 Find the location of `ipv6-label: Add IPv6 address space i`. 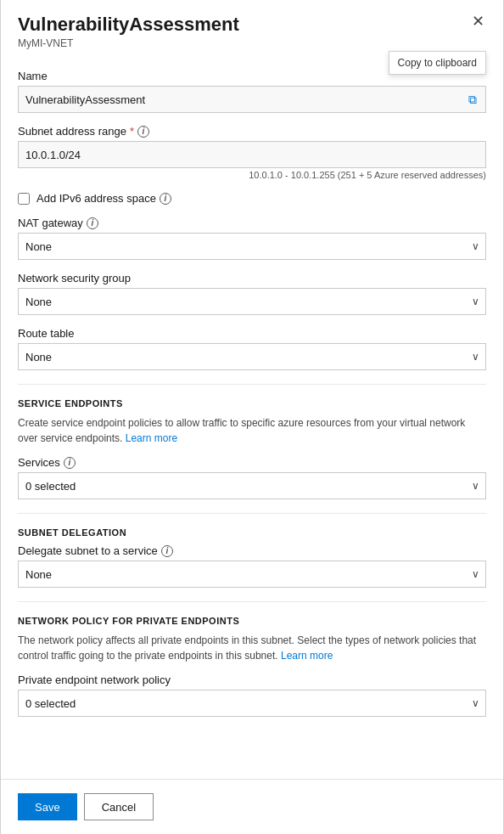

ipv6-label: Add IPv6 address space i is located at coordinates (104, 199).